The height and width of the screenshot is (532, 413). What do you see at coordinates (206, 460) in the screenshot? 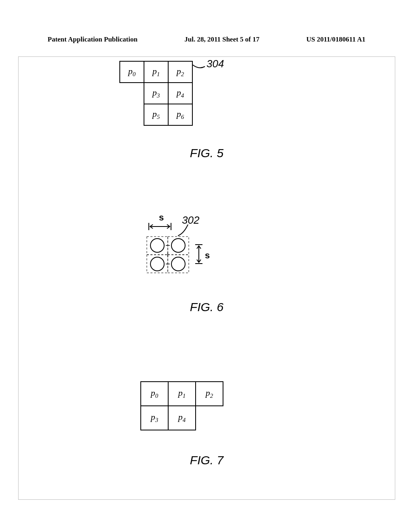
I see `fig7-label: FIG. 7` at bounding box center [206, 460].